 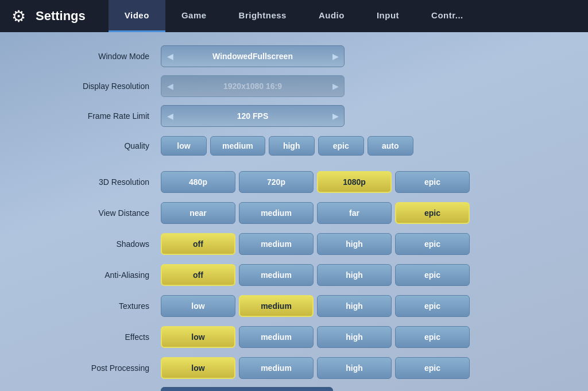 I want to click on window-mode-left-arrow: ◀, so click(x=170, y=56).